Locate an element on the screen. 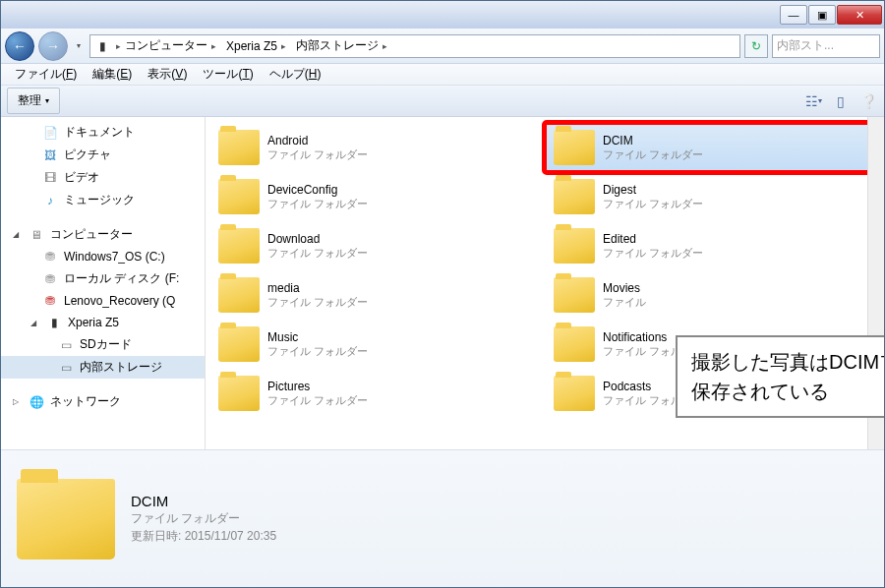 The height and width of the screenshot is (588, 885). breadcrumb: 内部ストレージ▸ is located at coordinates (342, 45).